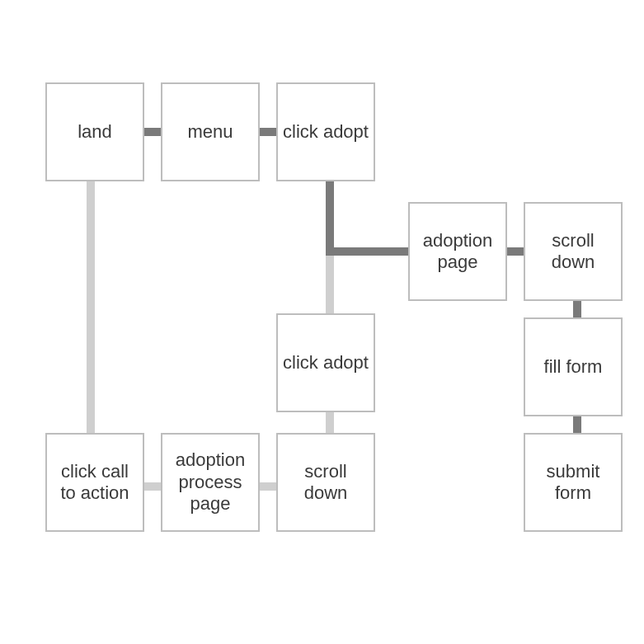 The image size is (644, 644). Describe the element at coordinates (573, 482) in the screenshot. I see `node-submit-form: submit form` at that location.